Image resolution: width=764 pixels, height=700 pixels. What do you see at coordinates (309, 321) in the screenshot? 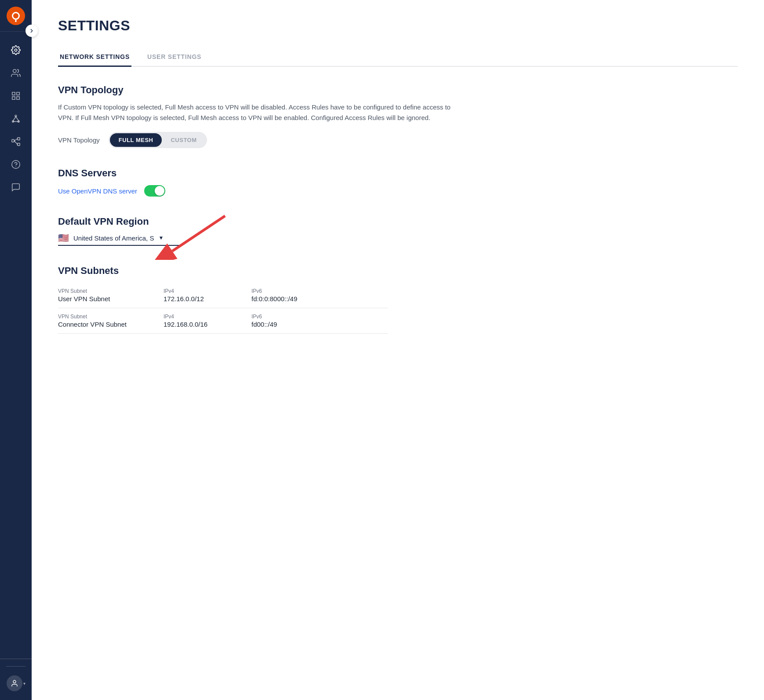
I see `subnet-col-ipv6: IPv6 fd00::/49` at bounding box center [309, 321].